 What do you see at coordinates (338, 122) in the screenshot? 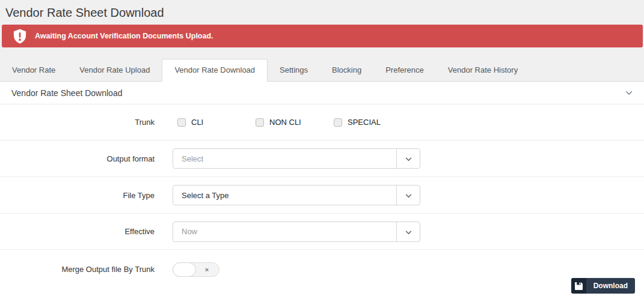
I see `special-checkbox` at bounding box center [338, 122].